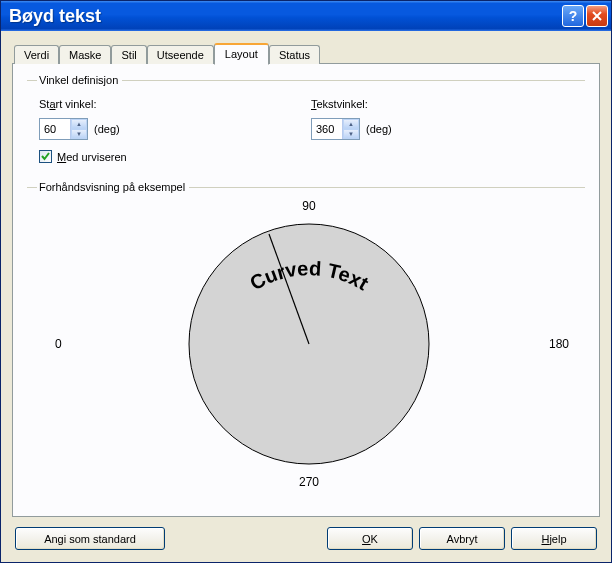 The width and height of the screenshot is (612, 563). Describe the element at coordinates (55, 129) in the screenshot. I see `start-angle-input` at that location.